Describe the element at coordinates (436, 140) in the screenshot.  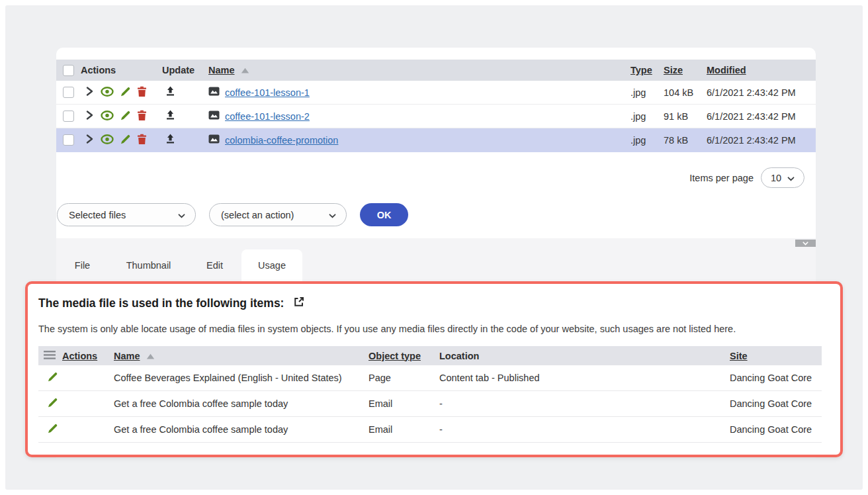
I see `table-row-selected: colombia-coffee-promotion .jpg 78 kB 6/1…` at that location.